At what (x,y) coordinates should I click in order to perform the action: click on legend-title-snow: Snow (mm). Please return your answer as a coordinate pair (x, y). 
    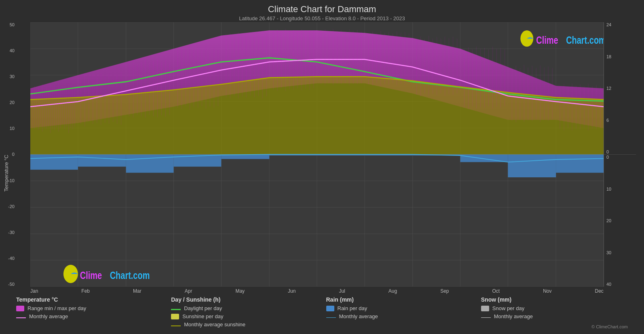
    Looking at the image, I should click on (555, 300).